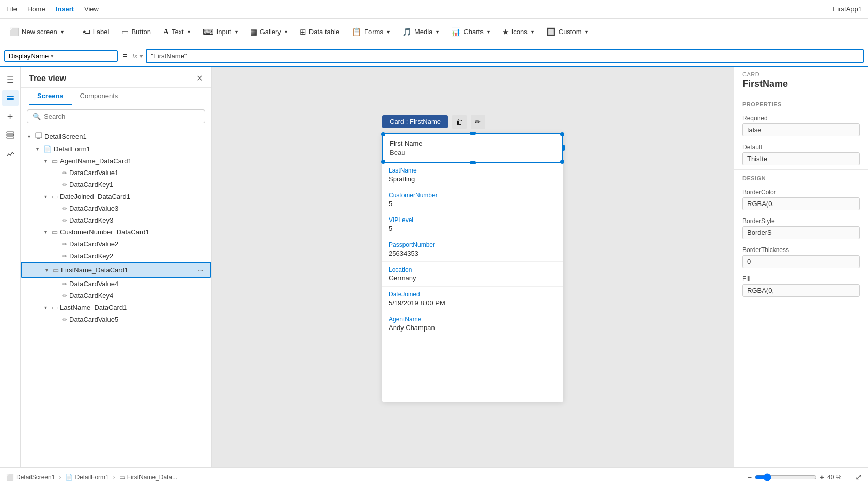  I want to click on formula-property-selector: DisplayName ▾, so click(61, 56).